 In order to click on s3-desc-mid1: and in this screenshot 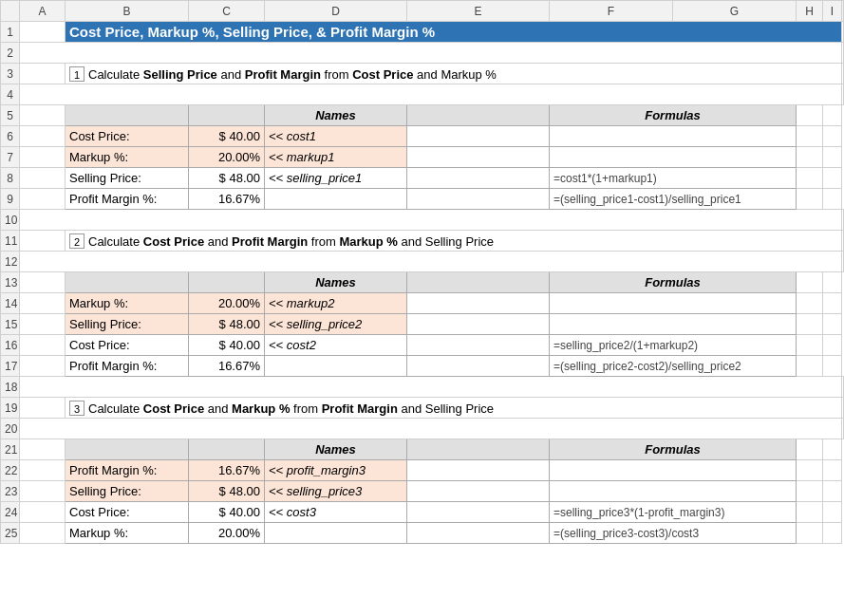, I will do `click(218, 408)`.